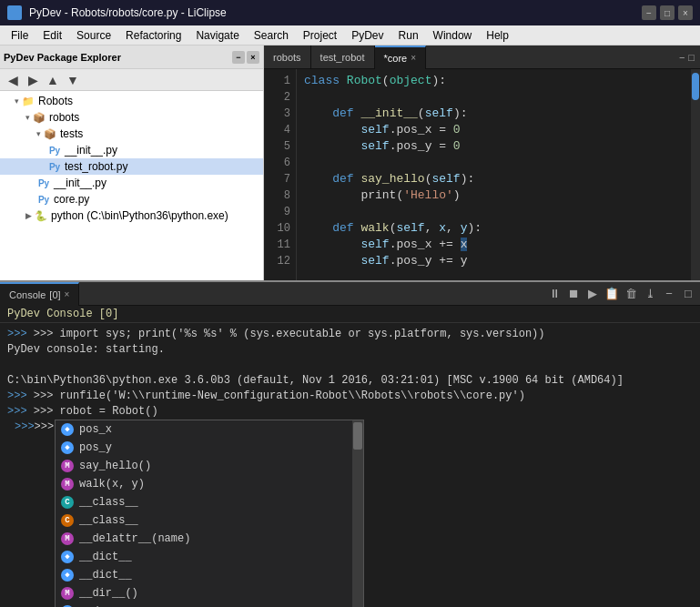  I want to click on ac-icon-method-1: M, so click(67, 466).